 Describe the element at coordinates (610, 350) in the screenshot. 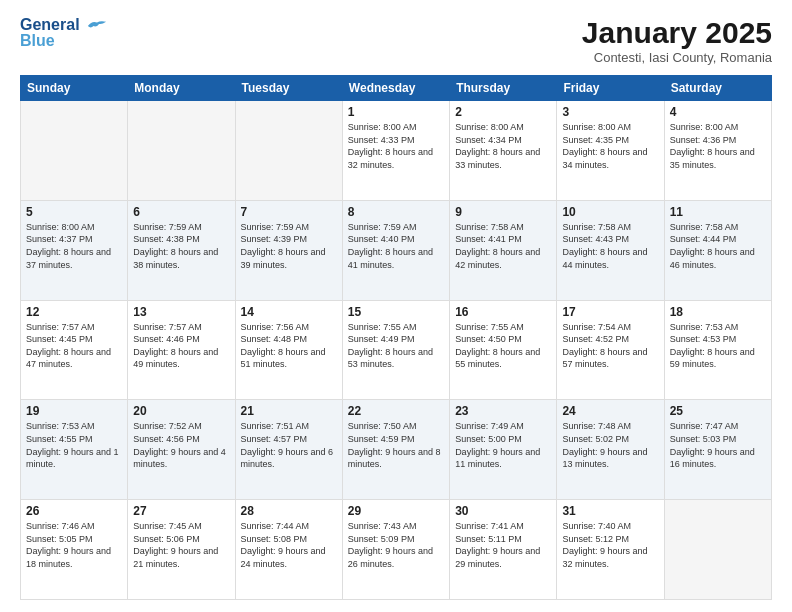

I see `table-row: 17 Sunrise: 7:54 AMSunset: 4:52 PMDaylig…` at that location.